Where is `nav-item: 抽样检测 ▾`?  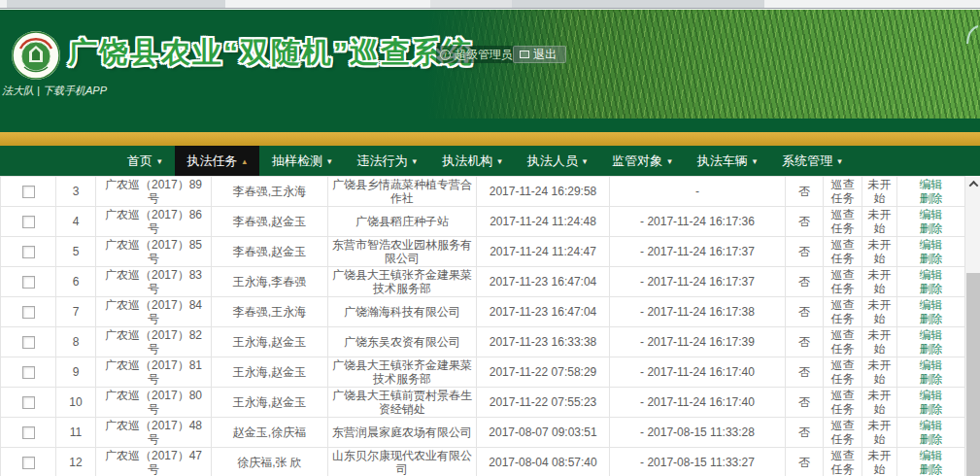 nav-item: 抽样检测 ▾ is located at coordinates (302, 161).